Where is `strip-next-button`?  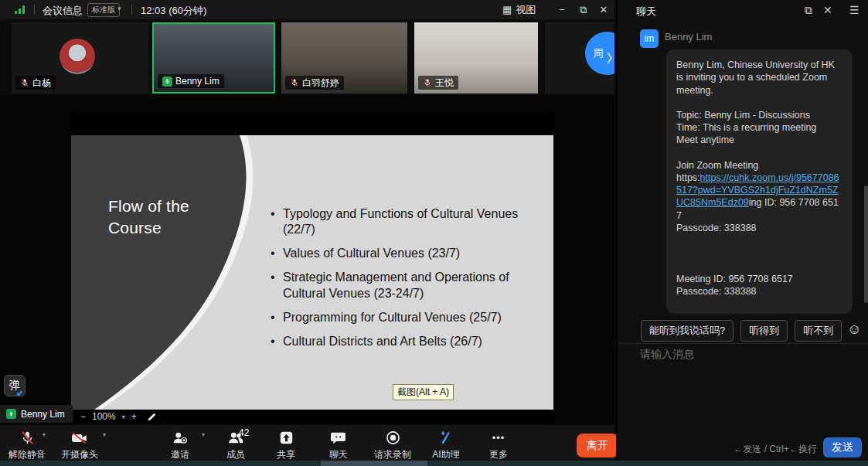 strip-next-button is located at coordinates (611, 58).